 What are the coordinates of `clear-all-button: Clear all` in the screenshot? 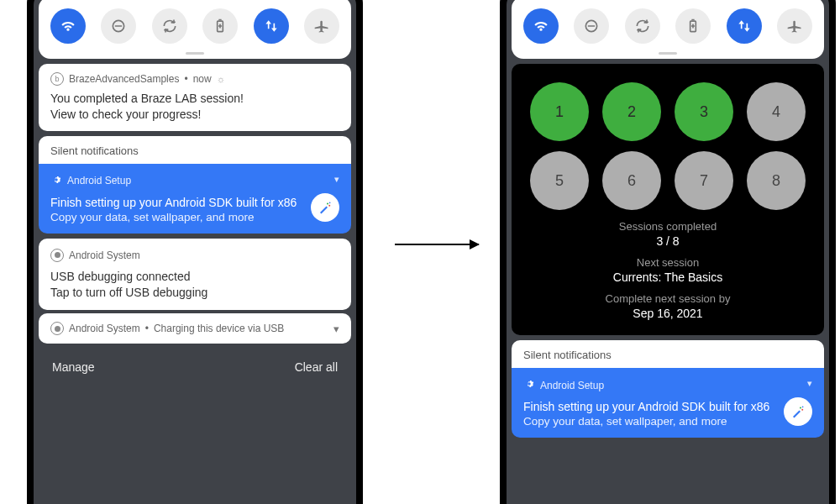 It's located at (316, 367).